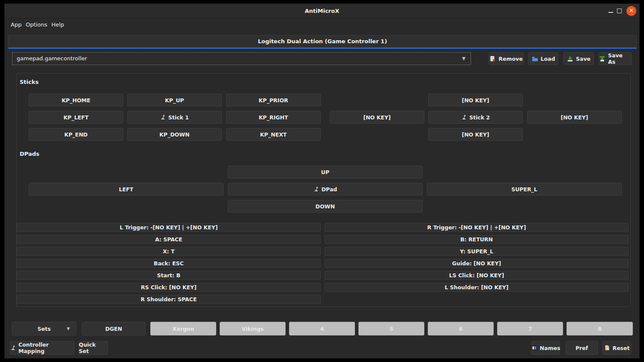 This screenshot has width=644, height=362. Describe the element at coordinates (477, 276) in the screenshot. I see `ls-click-button: LS Click: [NO KEY]` at that location.